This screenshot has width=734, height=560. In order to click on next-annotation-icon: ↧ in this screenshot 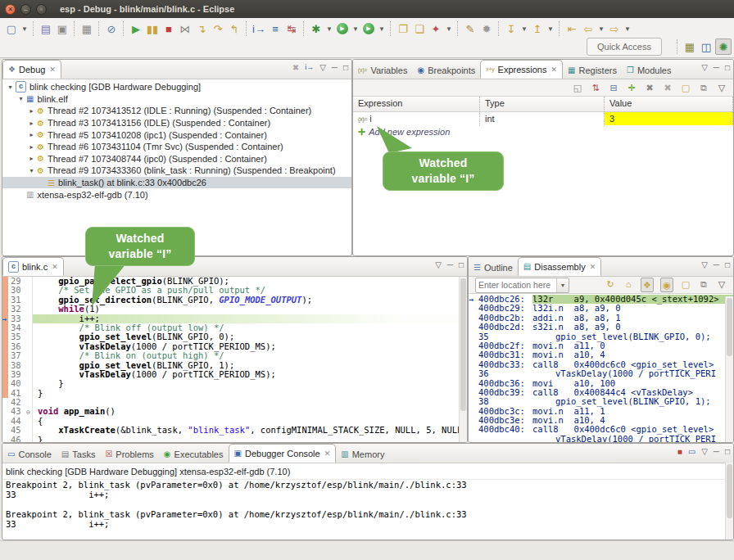, I will do `click(511, 29)`.